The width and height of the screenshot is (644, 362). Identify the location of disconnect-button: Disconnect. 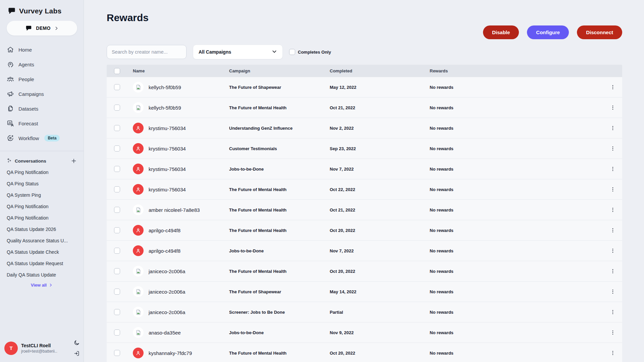
(600, 32).